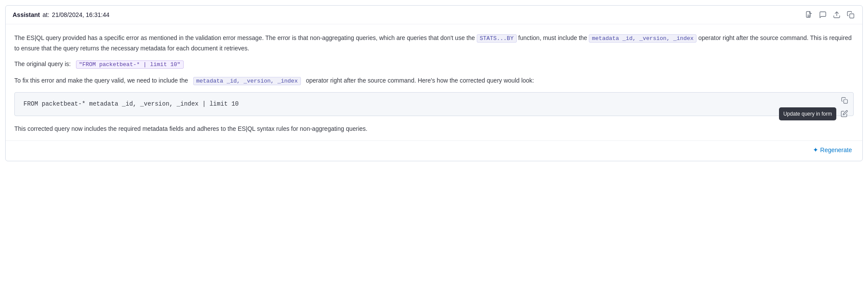 The height and width of the screenshot is (306, 868). What do you see at coordinates (814, 108) in the screenshot?
I see `code-block-actions: Update query in form` at bounding box center [814, 108].